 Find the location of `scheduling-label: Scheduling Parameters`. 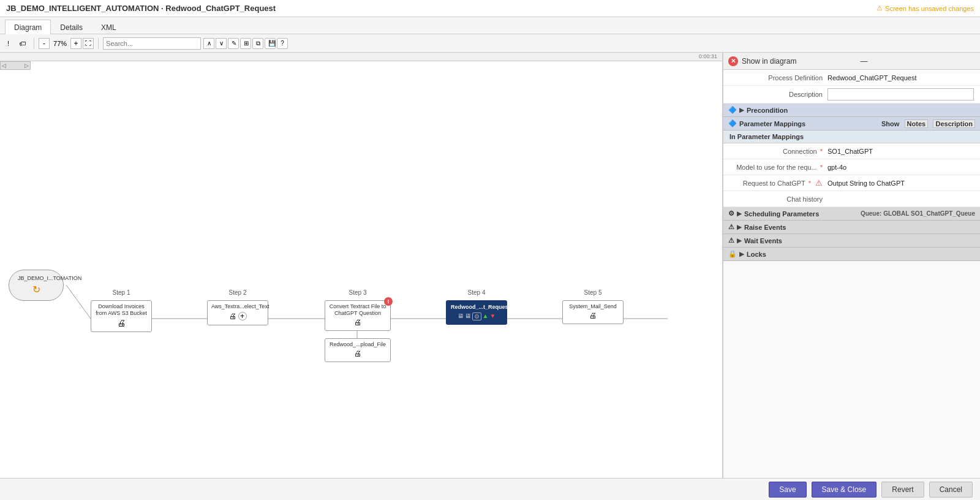

scheduling-label: Scheduling Parameters is located at coordinates (782, 214).